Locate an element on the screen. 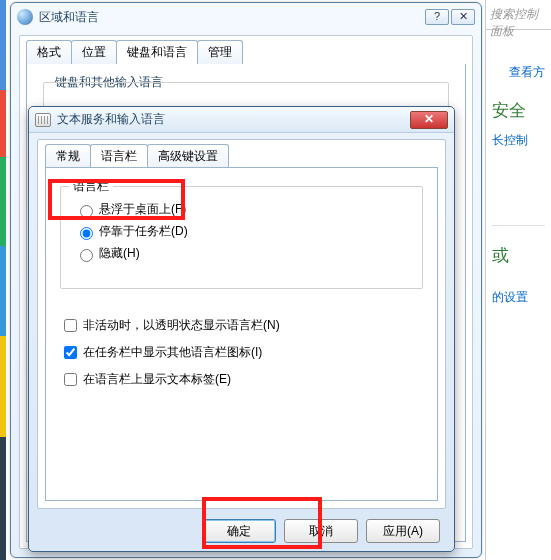 The image size is (551, 560). radio-label: 隐藏(H) is located at coordinates (120, 254).